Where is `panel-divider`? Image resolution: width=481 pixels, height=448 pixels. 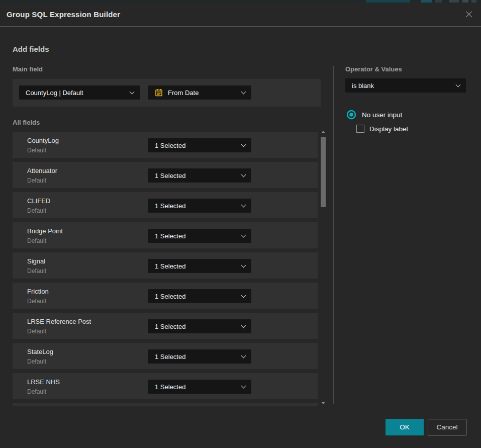 panel-divider is located at coordinates (334, 235).